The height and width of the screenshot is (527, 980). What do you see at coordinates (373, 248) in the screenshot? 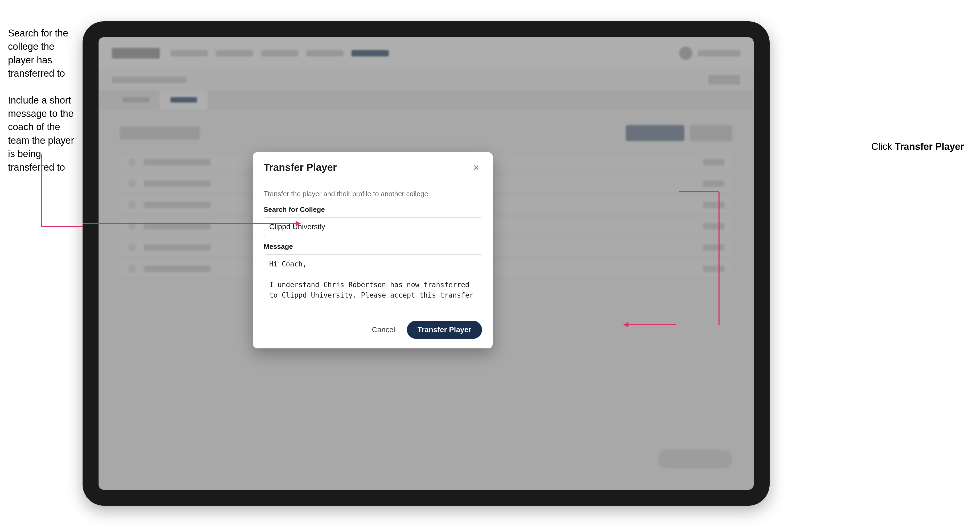
I see `modal-body: Transfer the player and their profile to…` at bounding box center [373, 248].